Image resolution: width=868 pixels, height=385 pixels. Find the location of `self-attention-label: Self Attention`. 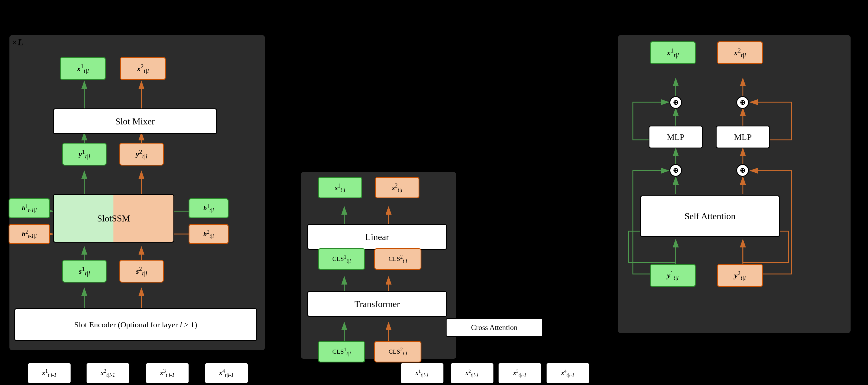

self-attention-label: Self Attention is located at coordinates (710, 216).